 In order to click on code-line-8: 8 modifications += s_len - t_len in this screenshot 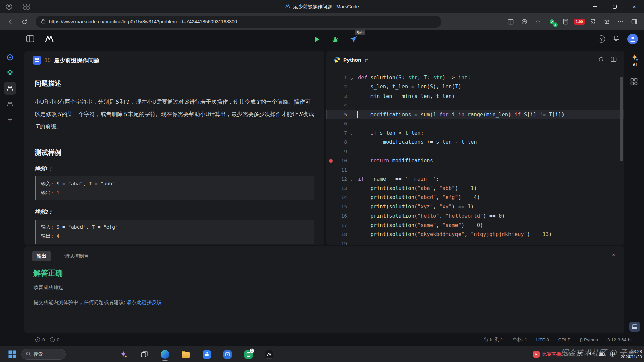, I will do `click(475, 142)`.